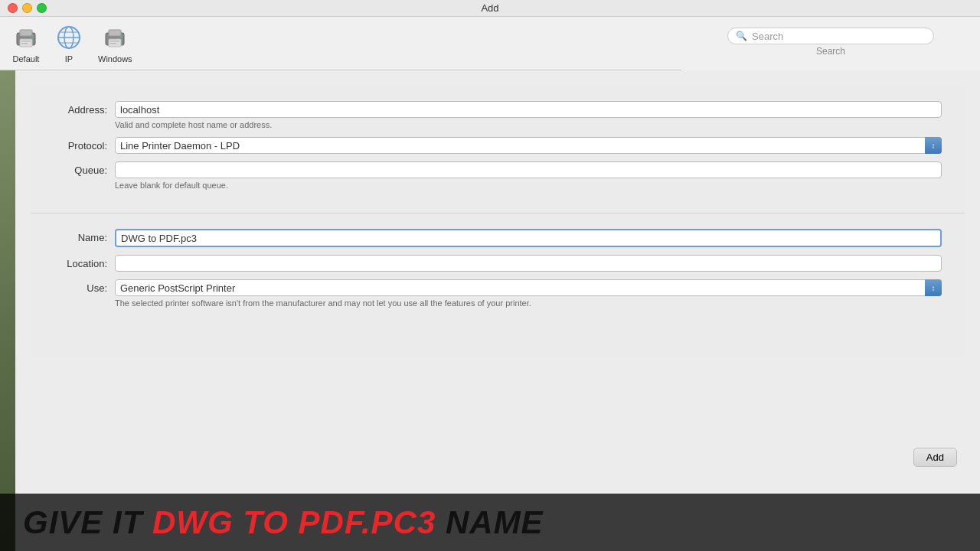  Describe the element at coordinates (528, 263) in the screenshot. I see `location-input` at that location.